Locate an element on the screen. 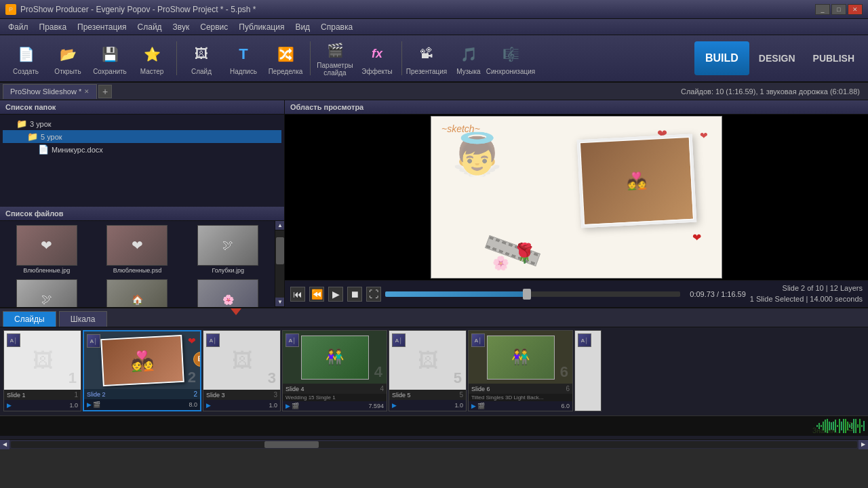  slide-info-line1: Slide 2 of 10 | 12 Layers is located at coordinates (806, 289).